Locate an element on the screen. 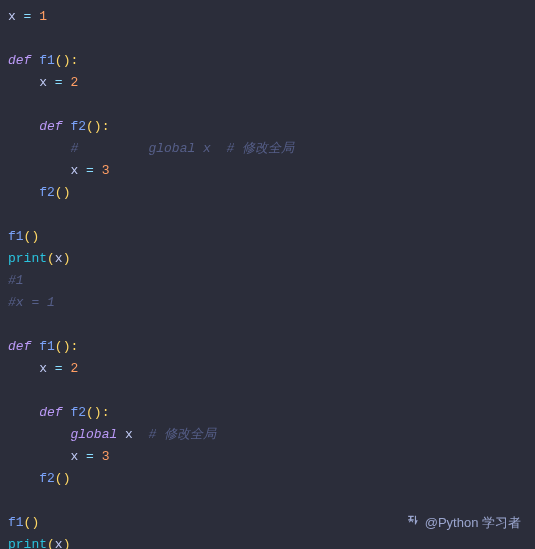 The image size is (535, 549). code-line-21: x = 3 is located at coordinates (268, 457).